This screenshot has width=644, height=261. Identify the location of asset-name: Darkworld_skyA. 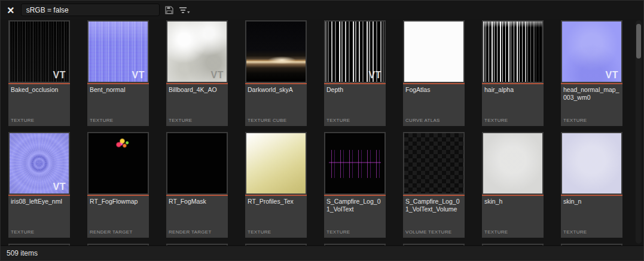
(276, 101).